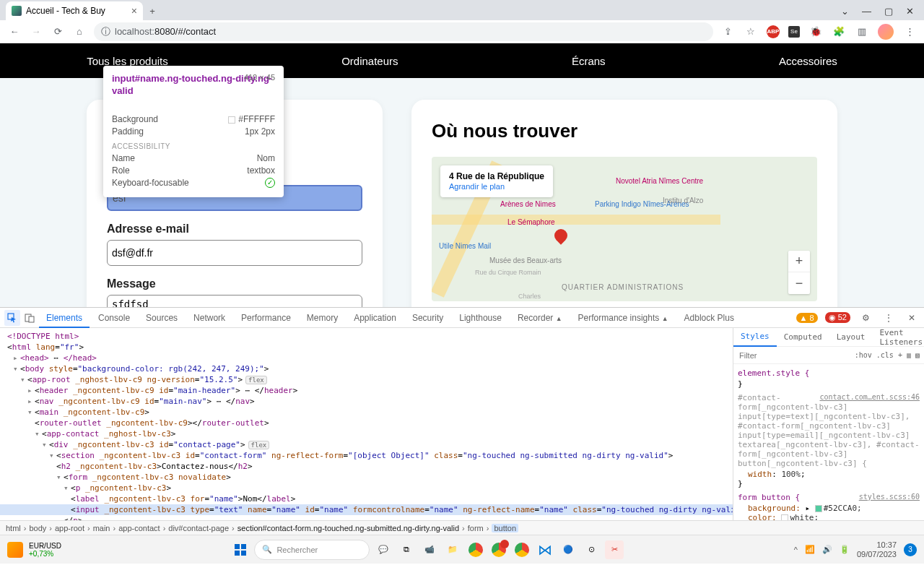 This screenshot has height=578, width=924. Describe the element at coordinates (235, 301) in the screenshot. I see `message-textarea: sfdfsd` at that location.